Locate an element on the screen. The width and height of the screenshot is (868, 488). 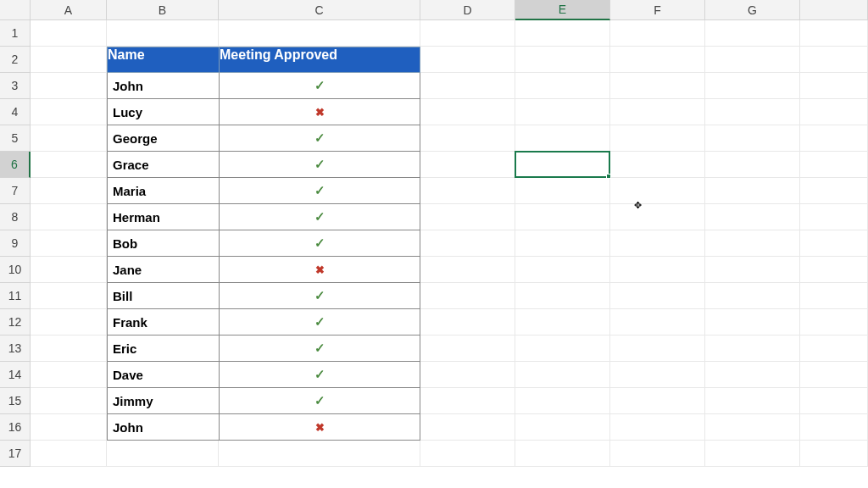
cell-F5 is located at coordinates (658, 139).